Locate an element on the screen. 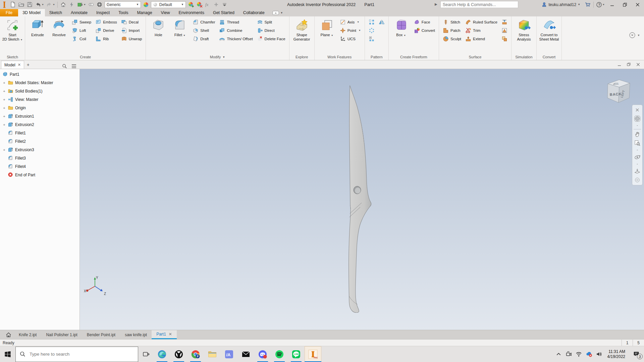 The width and height of the screenshot is (644, 362). help-icon: ? ▼ is located at coordinates (600, 5).